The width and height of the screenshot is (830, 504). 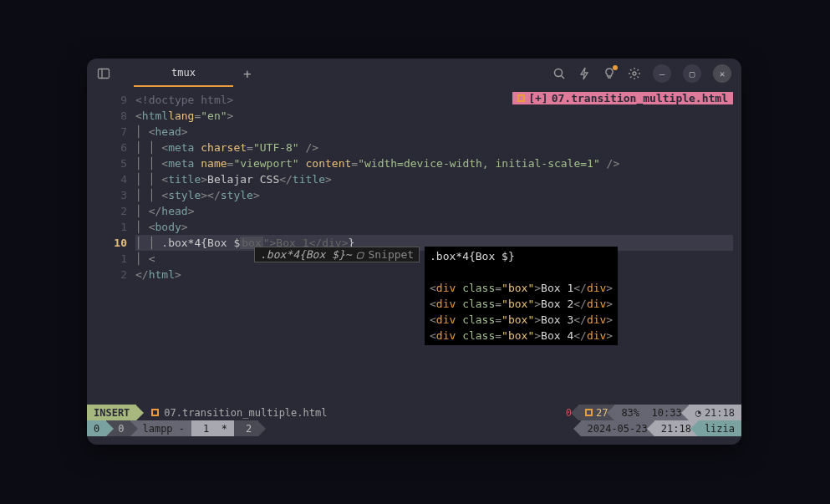 What do you see at coordinates (609, 74) in the screenshot?
I see `hint-icon` at bounding box center [609, 74].